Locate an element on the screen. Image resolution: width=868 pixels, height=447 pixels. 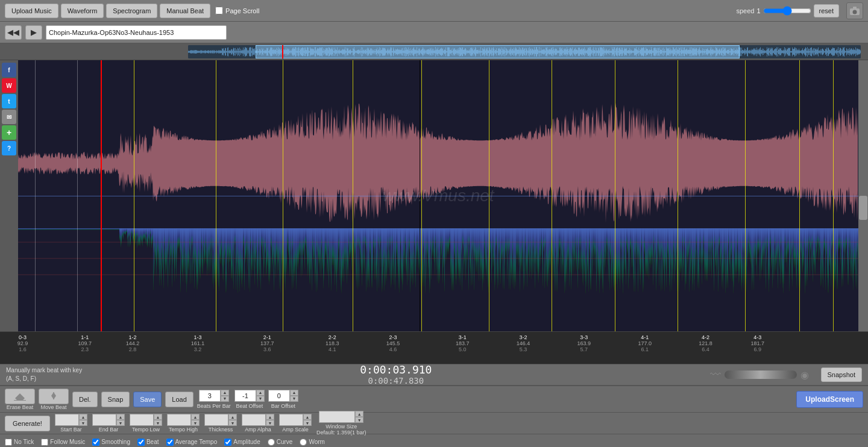
marker-group-1: 1-1 109.7 2.3 is located at coordinates (86, 343).